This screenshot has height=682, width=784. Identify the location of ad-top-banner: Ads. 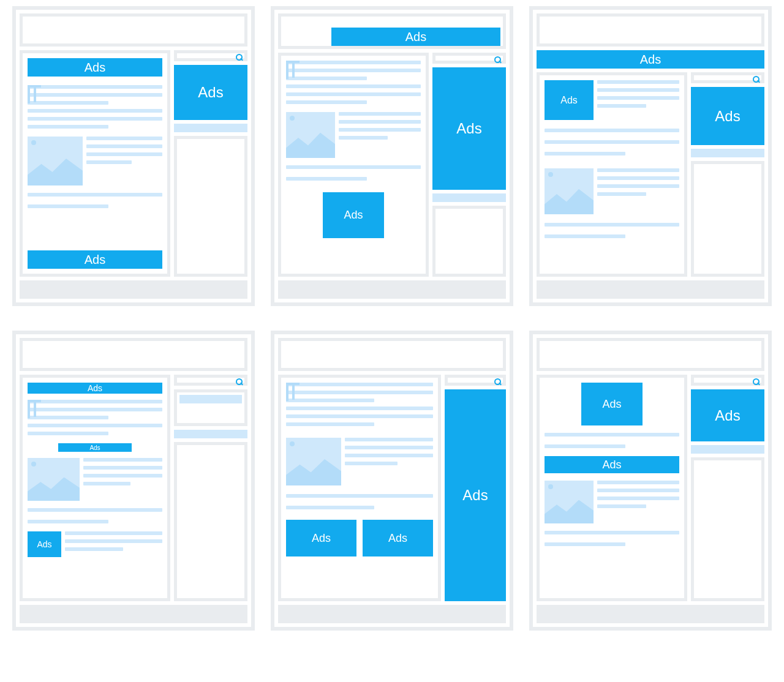
(95, 67).